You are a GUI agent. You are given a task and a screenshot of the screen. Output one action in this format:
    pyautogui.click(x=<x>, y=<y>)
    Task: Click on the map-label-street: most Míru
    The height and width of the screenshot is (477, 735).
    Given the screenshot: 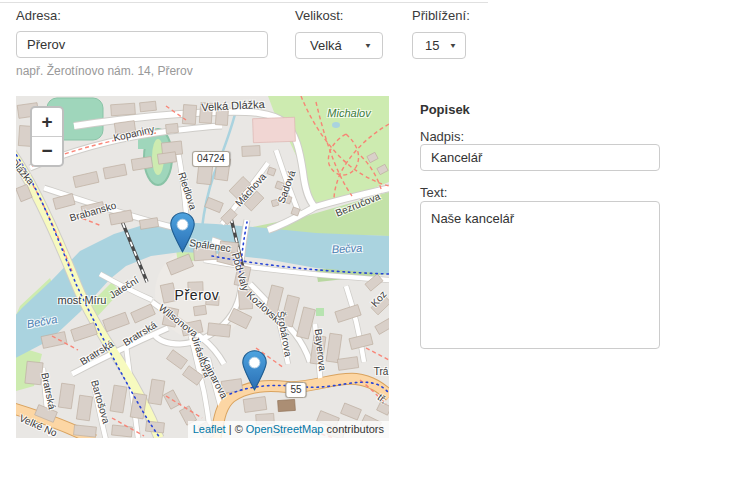 What is the action you would take?
    pyautogui.click(x=82, y=300)
    